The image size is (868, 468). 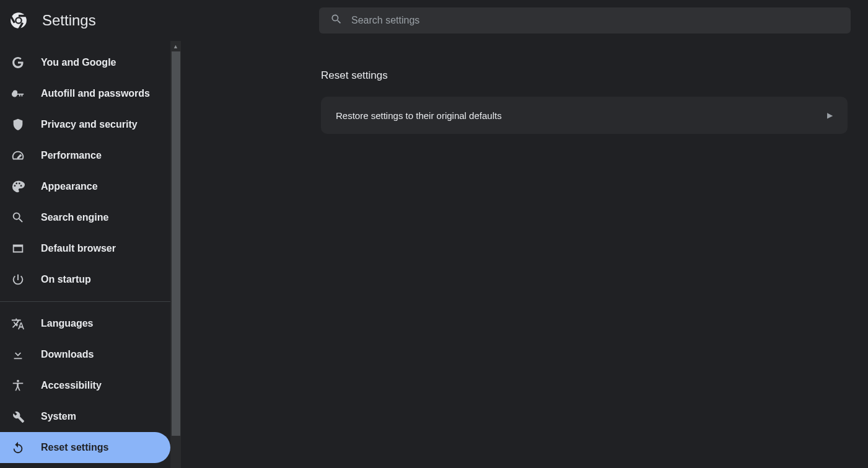 What do you see at coordinates (85, 301) in the screenshot?
I see `sidebar-divider` at bounding box center [85, 301].